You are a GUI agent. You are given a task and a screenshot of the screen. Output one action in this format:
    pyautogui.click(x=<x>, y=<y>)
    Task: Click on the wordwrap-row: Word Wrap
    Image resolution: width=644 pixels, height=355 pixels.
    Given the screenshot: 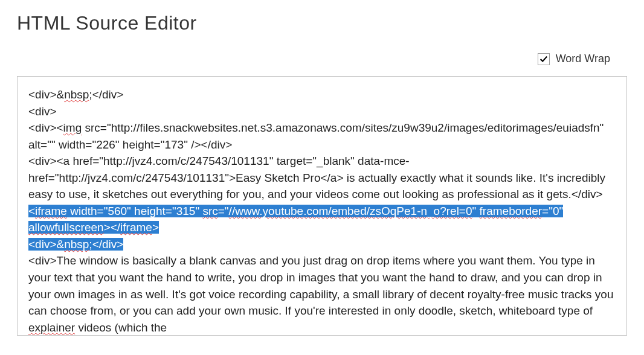 What is the action you would take?
    pyautogui.click(x=322, y=59)
    